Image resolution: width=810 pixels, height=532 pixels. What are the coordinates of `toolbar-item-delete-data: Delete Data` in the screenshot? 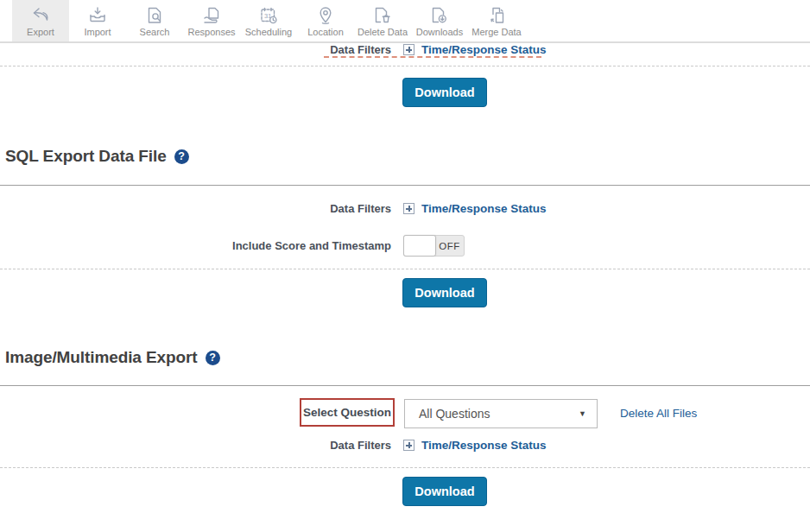 It's located at (383, 21).